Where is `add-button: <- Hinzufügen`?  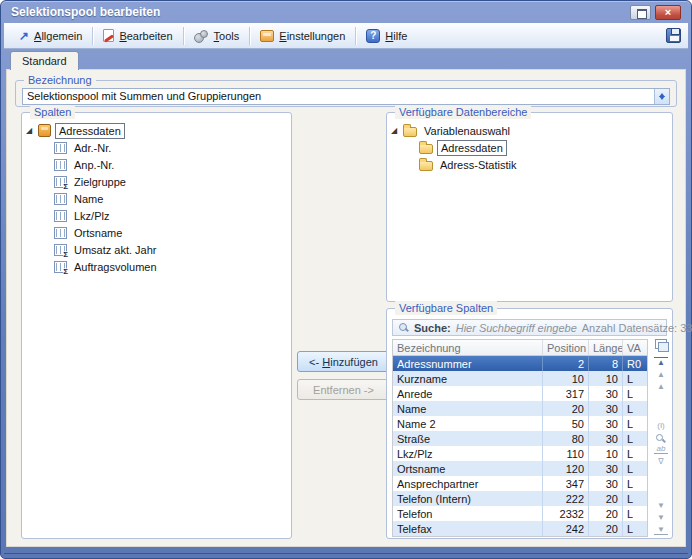
add-button: <- Hinzufügen is located at coordinates (344, 362).